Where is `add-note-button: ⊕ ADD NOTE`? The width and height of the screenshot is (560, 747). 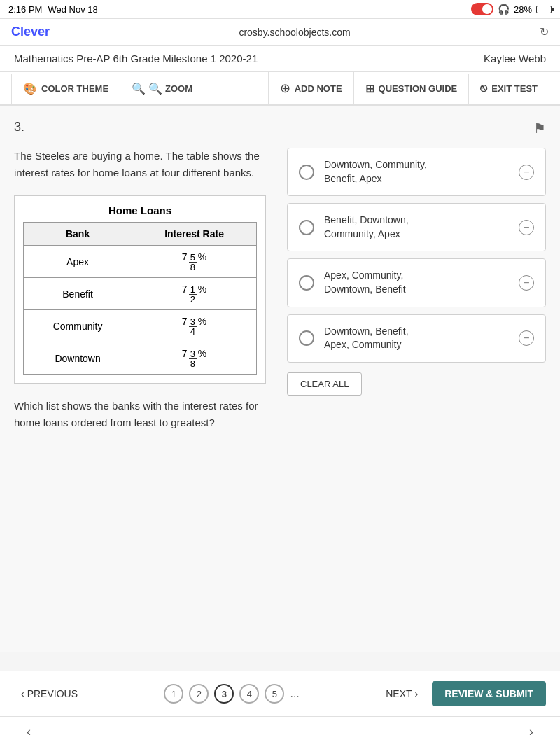 add-note-button: ⊕ ADD NOTE is located at coordinates (311, 88).